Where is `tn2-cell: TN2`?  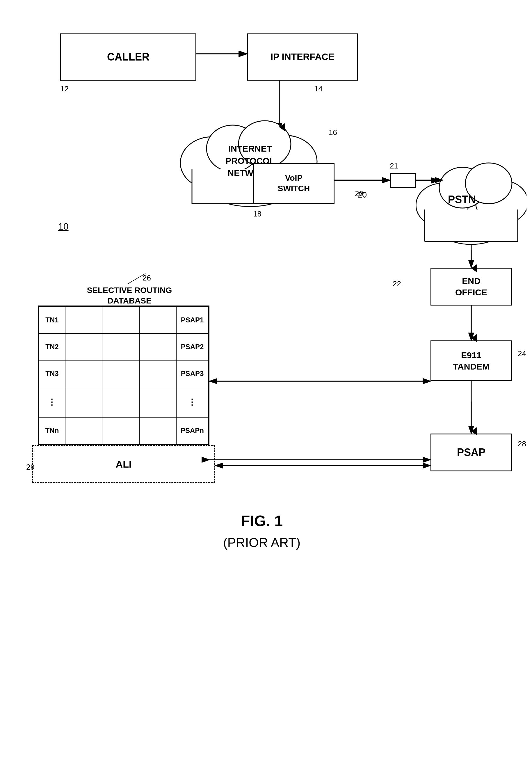 tn2-cell: TN2 is located at coordinates (52, 347).